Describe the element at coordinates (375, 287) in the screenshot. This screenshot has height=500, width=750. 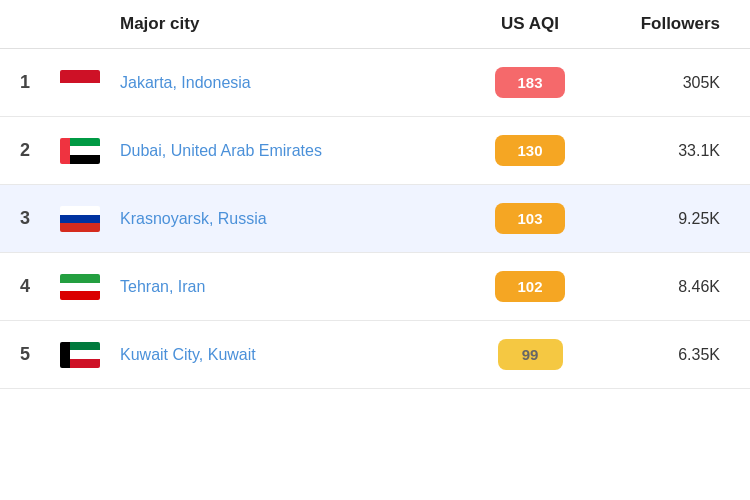
I see `table-row: 4 Tehran, Iran 102 8.46K` at that location.